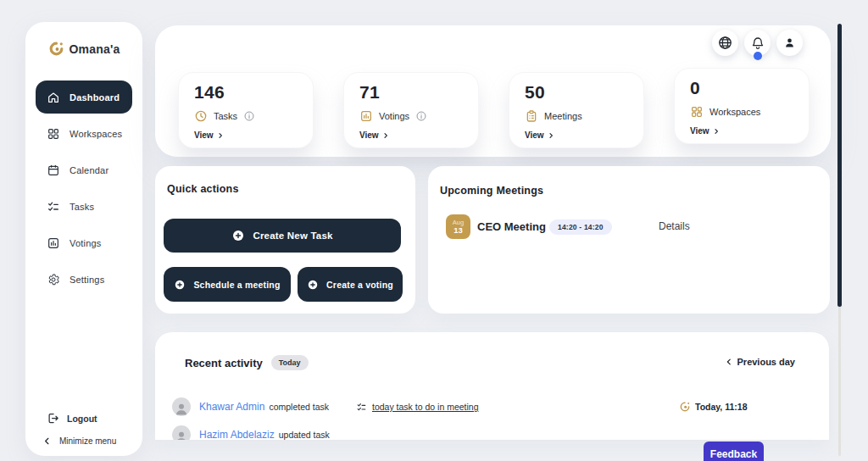 The width and height of the screenshot is (868, 461). I want to click on feedback-button: Feedback, so click(734, 451).